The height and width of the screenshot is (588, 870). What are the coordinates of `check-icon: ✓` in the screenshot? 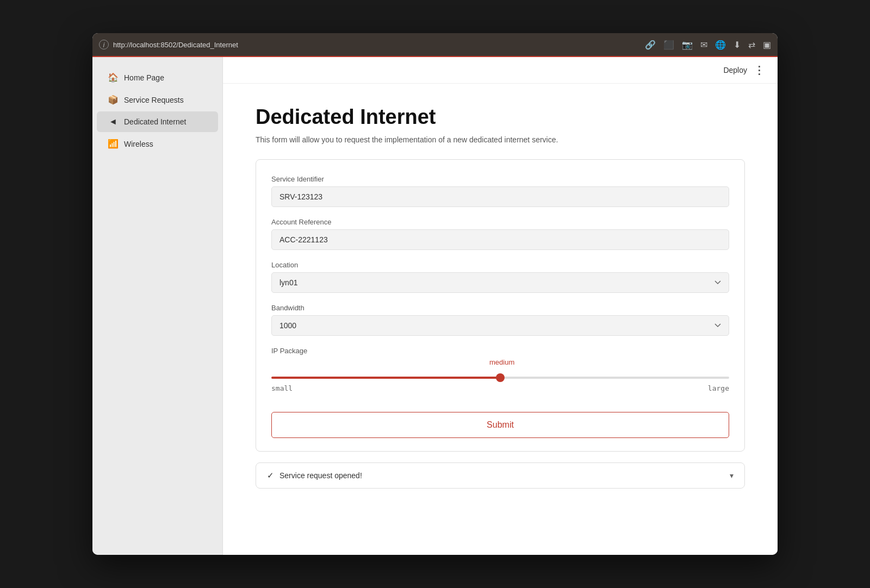 It's located at (271, 476).